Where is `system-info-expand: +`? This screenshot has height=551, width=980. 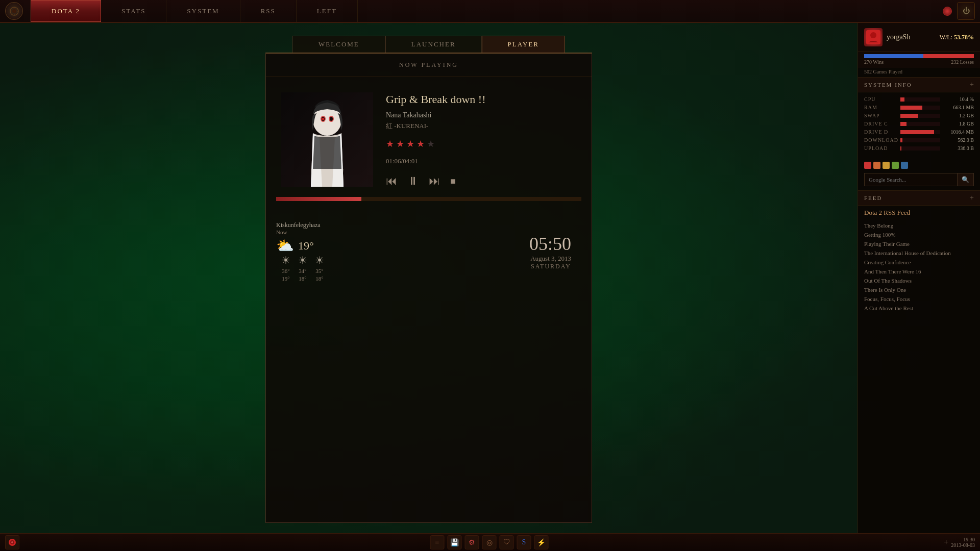
system-info-expand: + is located at coordinates (972, 85).